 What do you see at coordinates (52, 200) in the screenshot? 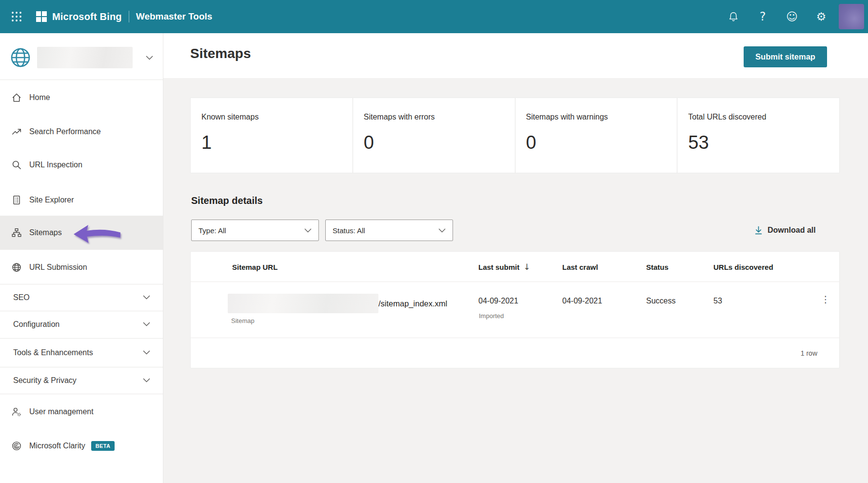
I see `sidebar-item-label: Site Explorer` at bounding box center [52, 200].